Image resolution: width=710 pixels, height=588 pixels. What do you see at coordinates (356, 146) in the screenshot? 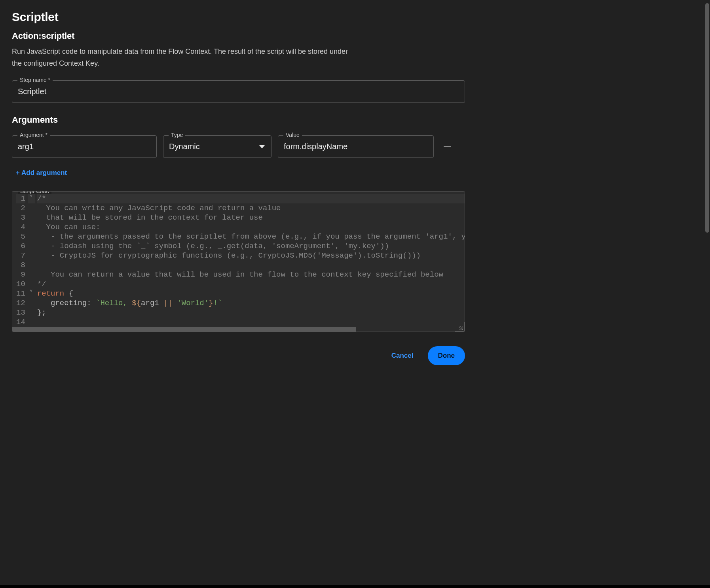
I see `argument-value-field: Value` at bounding box center [356, 146].